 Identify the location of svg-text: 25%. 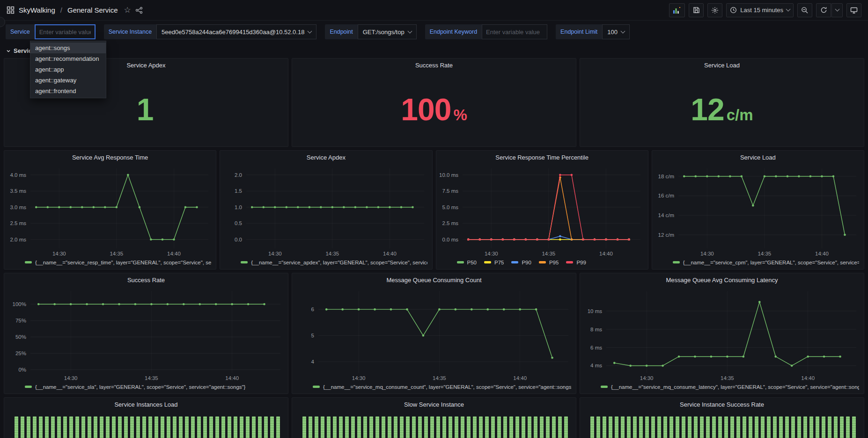
(21, 353).